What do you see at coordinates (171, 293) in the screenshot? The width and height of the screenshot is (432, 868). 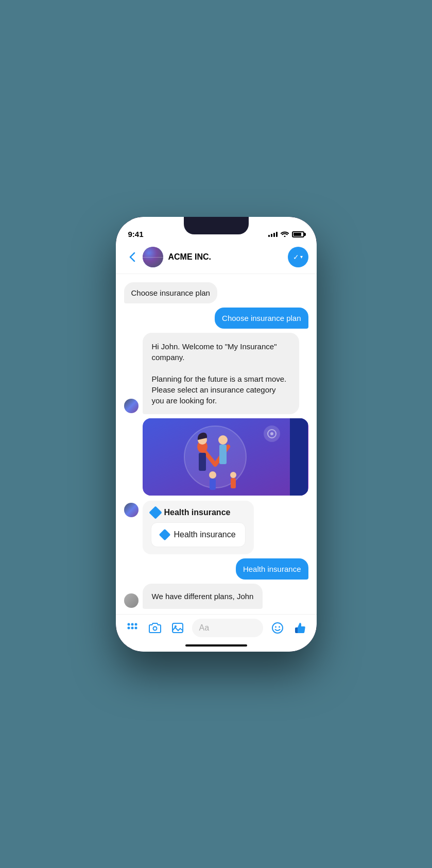 I see `bubble-text-1: Choose insurance plan` at bounding box center [171, 293].